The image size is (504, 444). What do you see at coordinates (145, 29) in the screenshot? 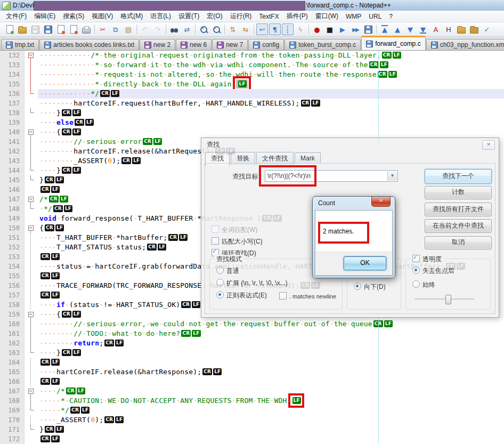
I see `undo-button: ↶` at bounding box center [145, 29].